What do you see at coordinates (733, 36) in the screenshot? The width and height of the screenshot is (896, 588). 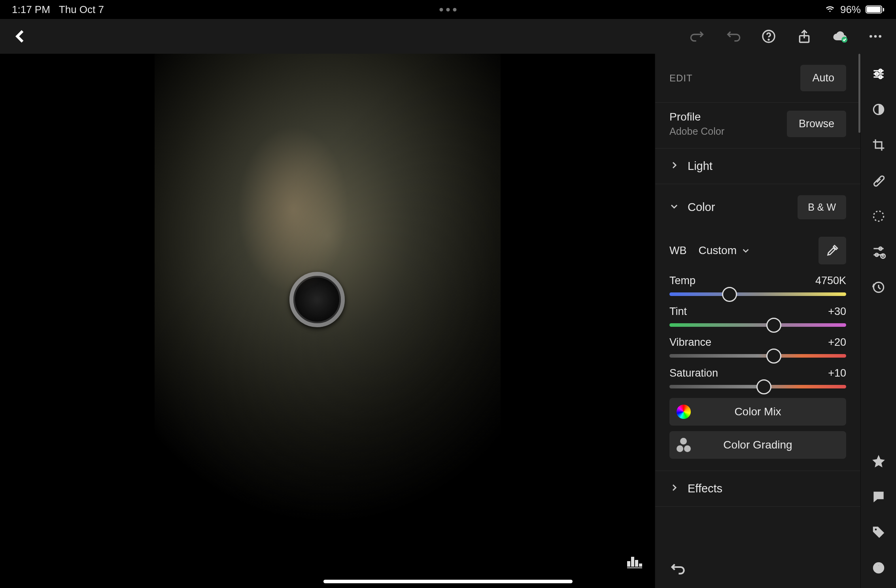 I see `undo-button` at bounding box center [733, 36].